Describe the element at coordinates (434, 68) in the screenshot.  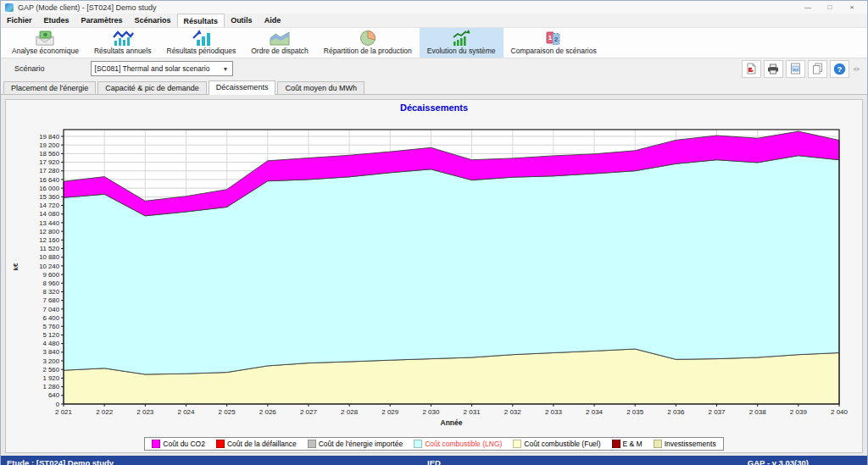
I see `scenario-row: Scénario [SC081] Thermal and solar scena…` at that location.